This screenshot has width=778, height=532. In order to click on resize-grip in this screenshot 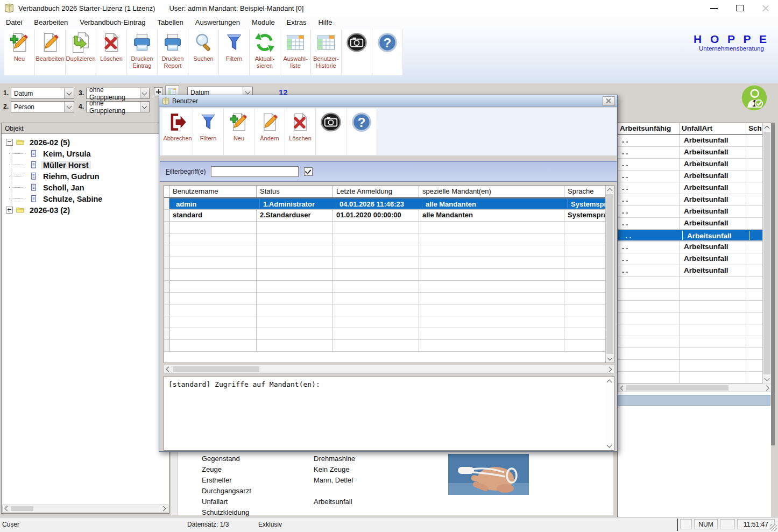, I will do `click(774, 527)`.